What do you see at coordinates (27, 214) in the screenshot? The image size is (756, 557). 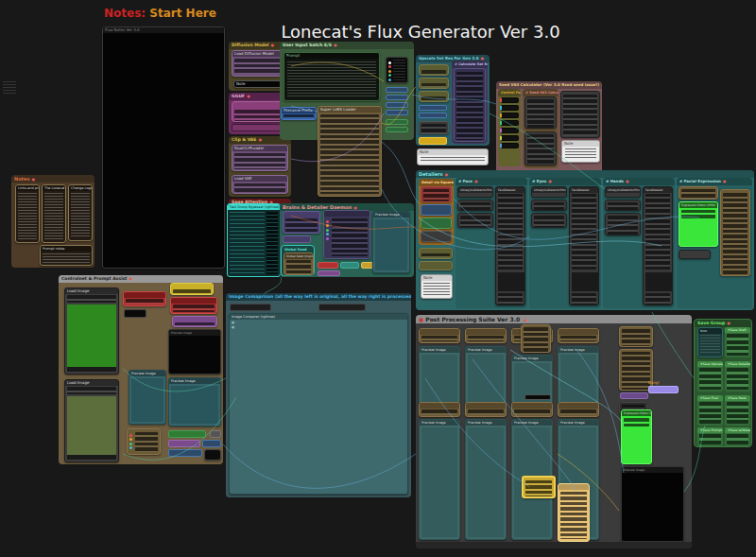 I see `note-links: Links and prompt info` at bounding box center [27, 214].